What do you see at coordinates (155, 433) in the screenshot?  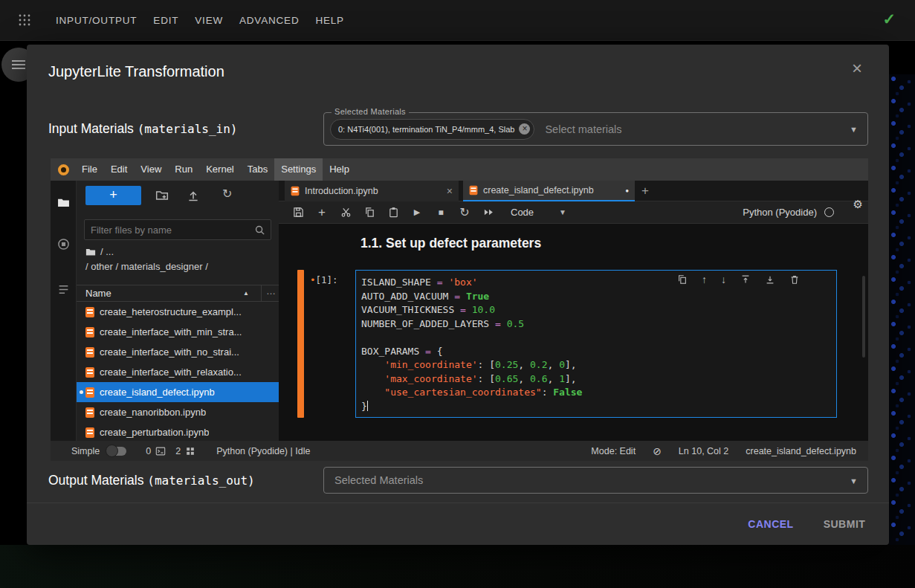 I see `file-name: create_perturbation.ipynb` at bounding box center [155, 433].